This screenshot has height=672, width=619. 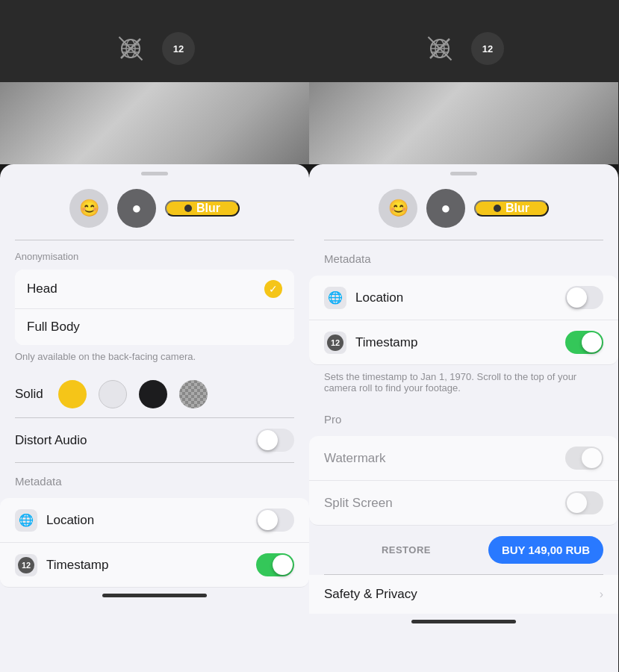 I want to click on right-splitscreen-label: Split Screen, so click(x=445, y=503).